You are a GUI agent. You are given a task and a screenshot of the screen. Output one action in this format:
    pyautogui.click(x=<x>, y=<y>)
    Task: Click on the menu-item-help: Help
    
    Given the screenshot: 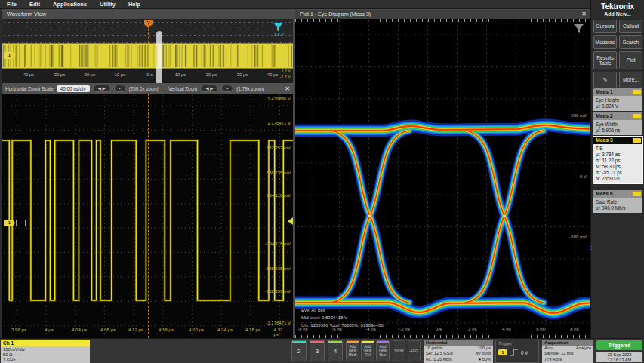 What is the action you would take?
    pyautogui.click(x=134, y=5)
    